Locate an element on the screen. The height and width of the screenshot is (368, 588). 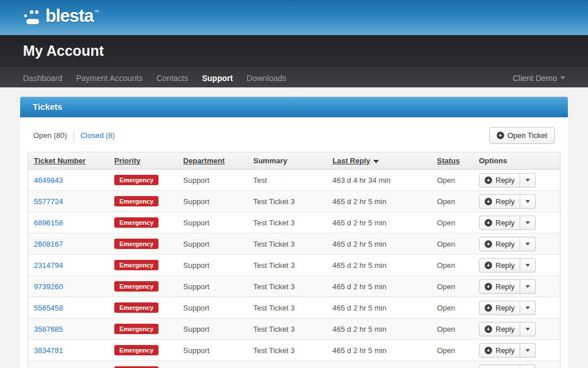
ticket-number-link: 5565458 is located at coordinates (48, 308).